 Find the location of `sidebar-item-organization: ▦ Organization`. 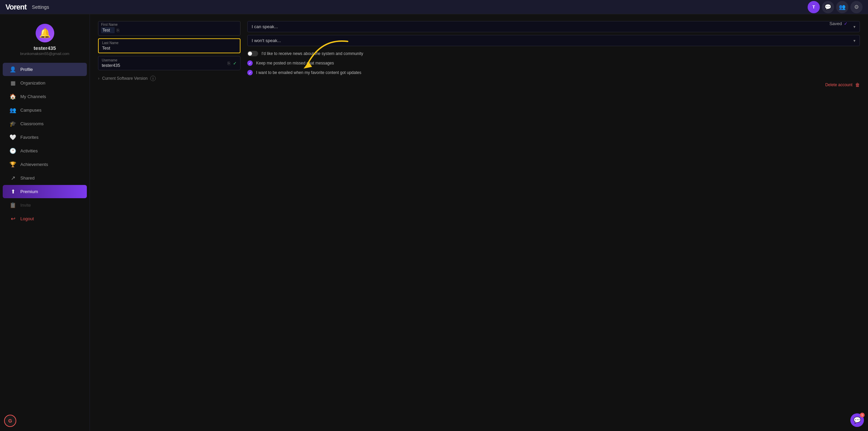

sidebar-item-organization: ▦ Organization is located at coordinates (45, 83).